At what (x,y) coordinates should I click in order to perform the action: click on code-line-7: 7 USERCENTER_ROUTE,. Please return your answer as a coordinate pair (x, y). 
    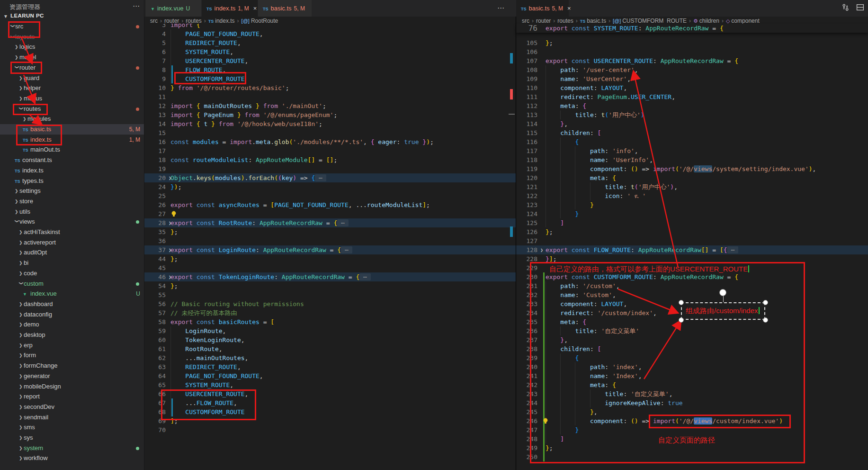
    Looking at the image, I should click on (330, 61).